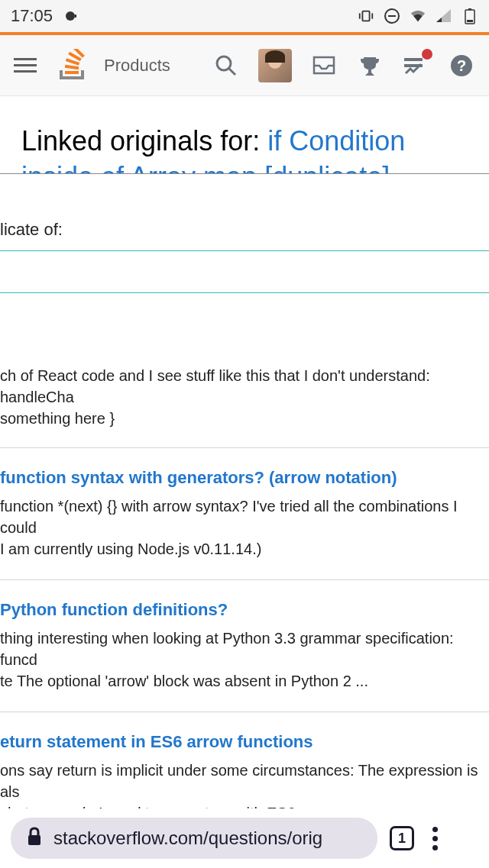 This screenshot has height=868, width=489. Describe the element at coordinates (470, 16) in the screenshot. I see `battery-icon` at that location.